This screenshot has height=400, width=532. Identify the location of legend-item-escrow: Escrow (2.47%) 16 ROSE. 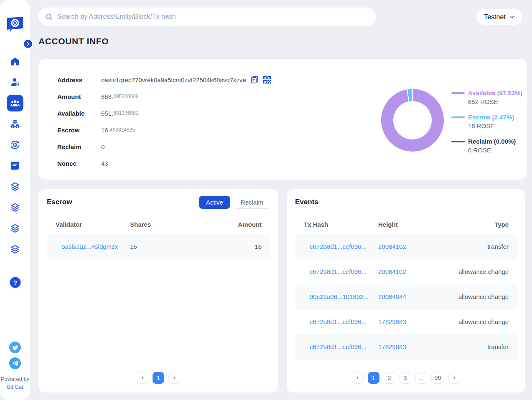
(487, 122).